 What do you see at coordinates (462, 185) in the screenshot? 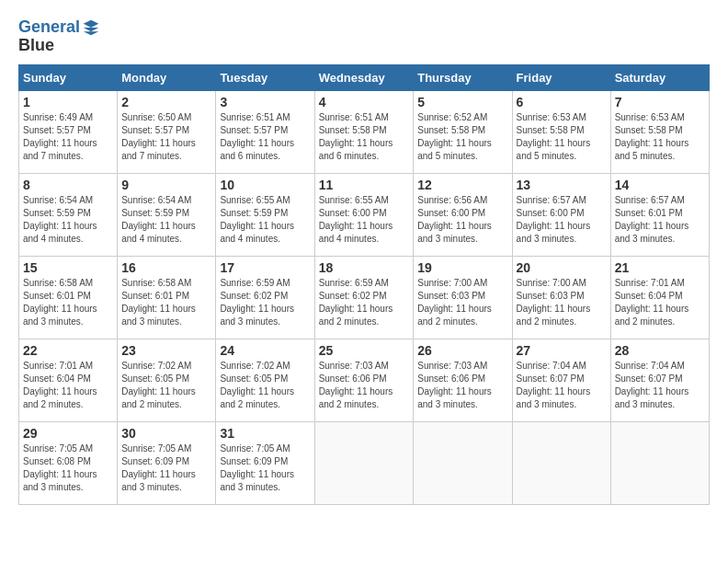
I see `day-number: 12` at bounding box center [462, 185].